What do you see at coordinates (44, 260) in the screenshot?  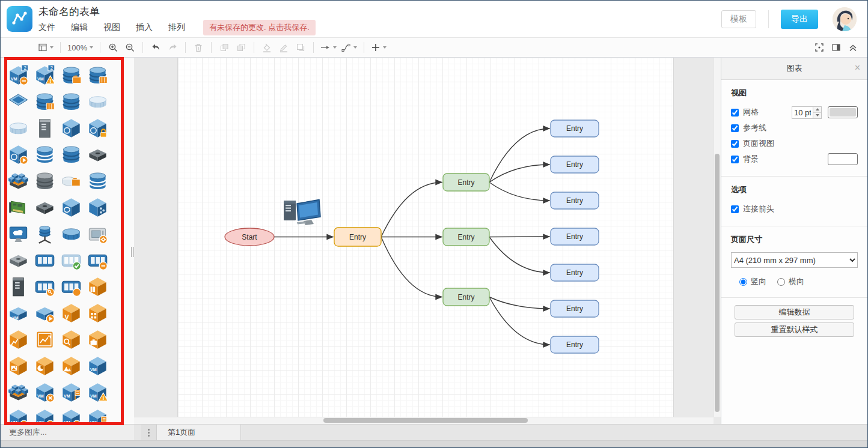 I see `palette-shape-30-screen` at bounding box center [44, 260].